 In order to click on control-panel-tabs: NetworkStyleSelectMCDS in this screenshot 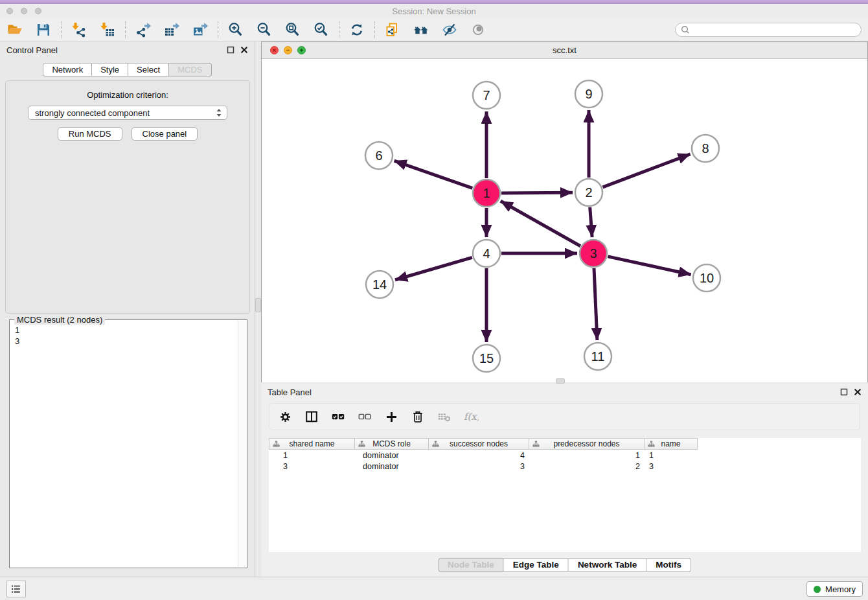, I will do `click(127, 70)`.